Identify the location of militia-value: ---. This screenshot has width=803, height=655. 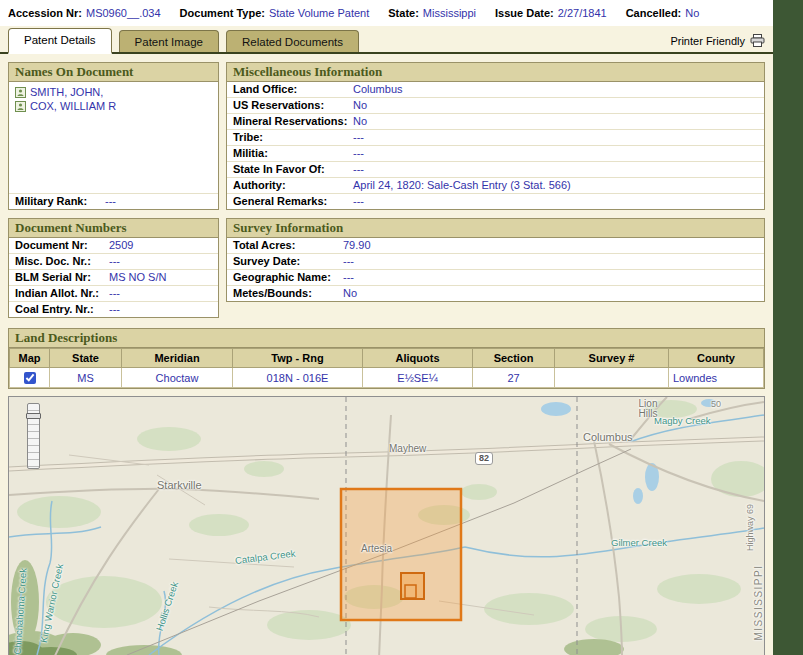
(358, 154).